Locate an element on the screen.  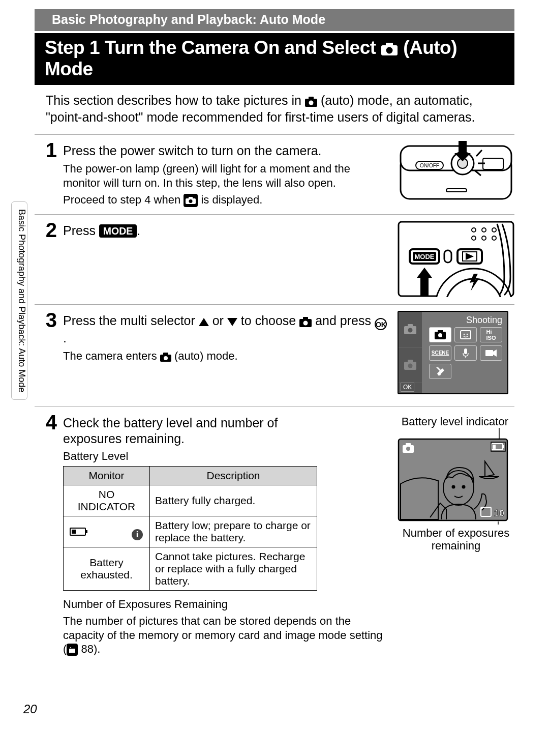
step2-title: Press MODE. is located at coordinates (225, 231).